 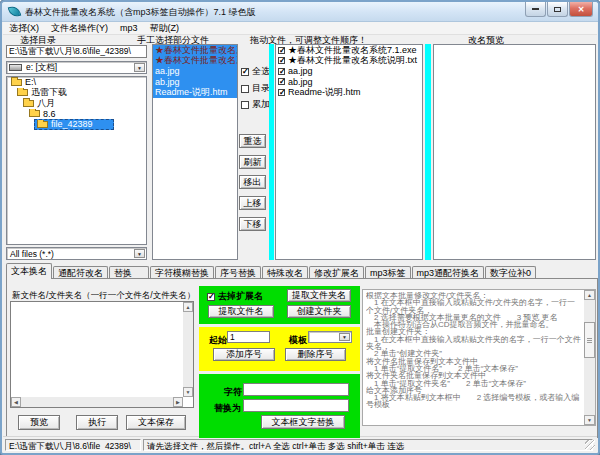 What do you see at coordinates (330, 337) in the screenshot?
I see `template-combobox: ▼` at bounding box center [330, 337].